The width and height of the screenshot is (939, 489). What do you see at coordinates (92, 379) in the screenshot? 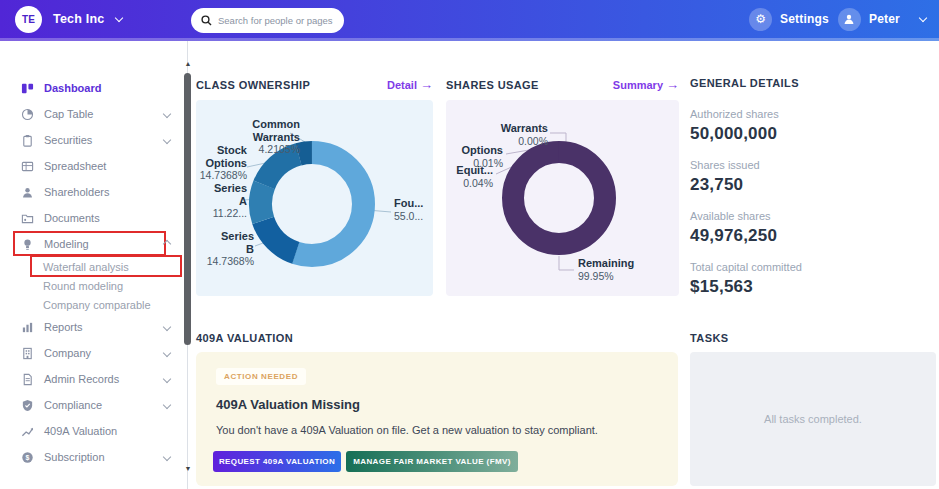
I see `sidebar-item-admin-records: Admin Records` at bounding box center [92, 379].